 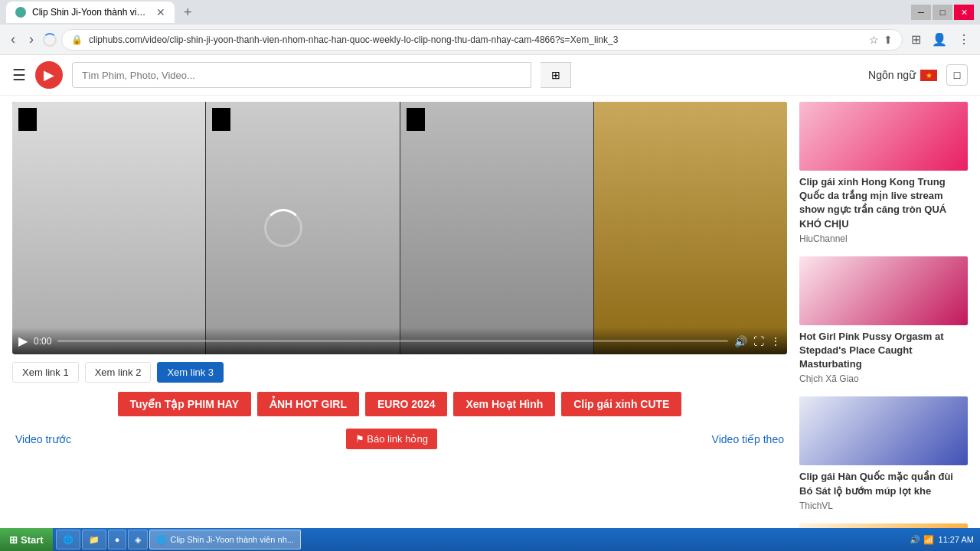 I want to click on login-button: □, so click(x=957, y=75).